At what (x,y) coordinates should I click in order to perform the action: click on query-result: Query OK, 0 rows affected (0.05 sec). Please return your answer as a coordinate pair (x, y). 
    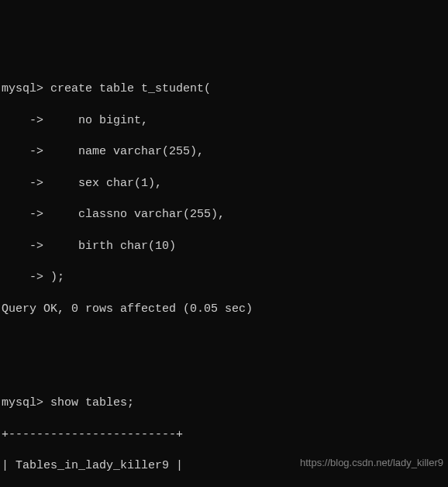
    Looking at the image, I should click on (225, 309).